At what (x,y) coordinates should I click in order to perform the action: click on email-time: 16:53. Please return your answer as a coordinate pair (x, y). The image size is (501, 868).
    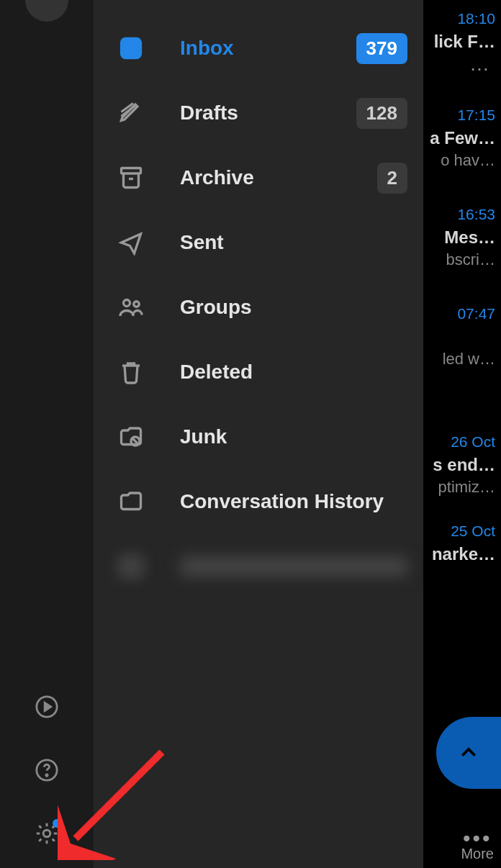
    Looking at the image, I should click on (459, 214).